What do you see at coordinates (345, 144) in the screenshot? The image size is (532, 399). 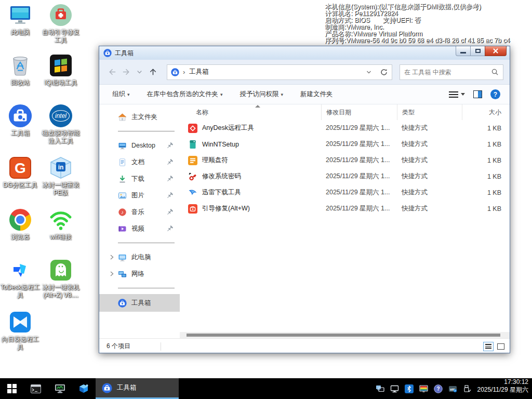 I see `file-row: WinNTSetup 2025/11/29 星期六 1... 快捷方式 1 KB` at bounding box center [345, 144].